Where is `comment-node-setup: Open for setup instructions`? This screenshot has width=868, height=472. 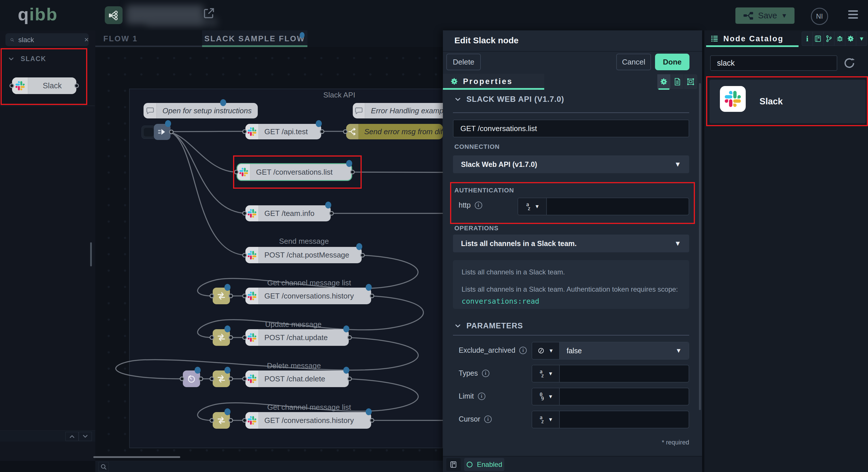
comment-node-setup: Open for setup instructions is located at coordinates (201, 111).